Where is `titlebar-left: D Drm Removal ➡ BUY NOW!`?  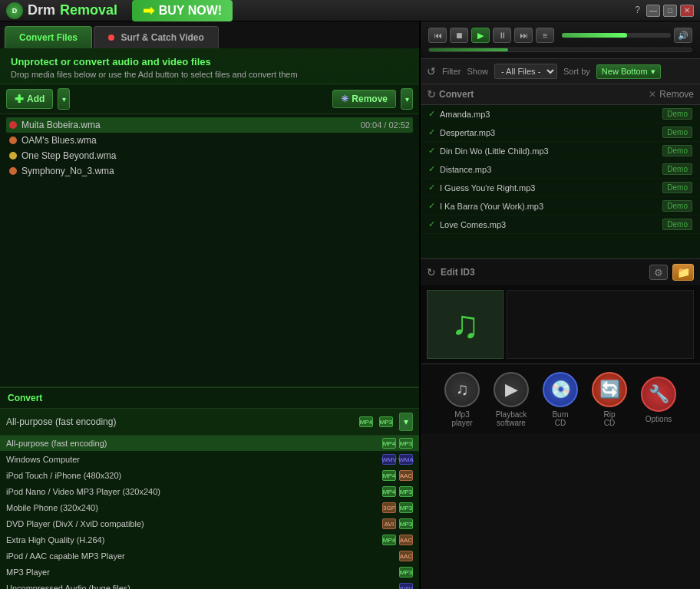
titlebar-left: D Drm Removal ➡ BUY NOW! is located at coordinates (120, 11).